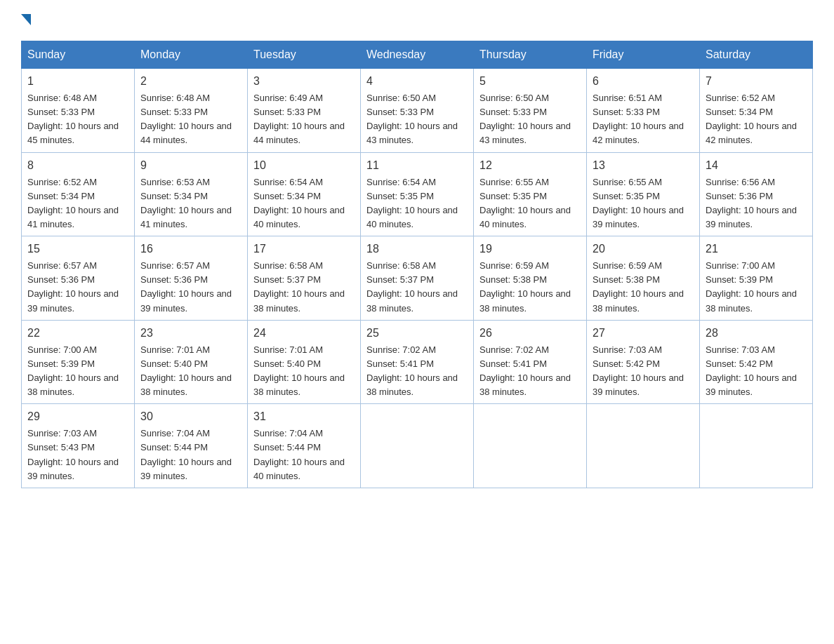  Describe the element at coordinates (26, 20) in the screenshot. I see `logo-arrow-icon` at that location.